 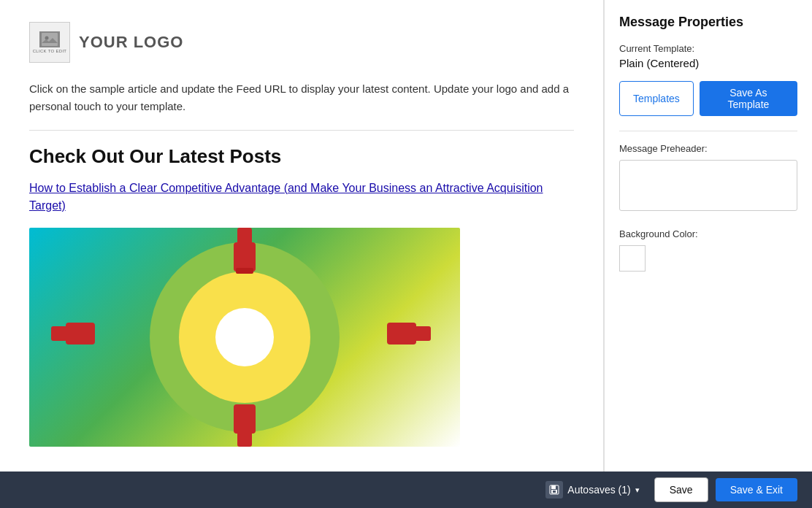 I want to click on current-template-value: Plain (Centered), so click(x=708, y=63).